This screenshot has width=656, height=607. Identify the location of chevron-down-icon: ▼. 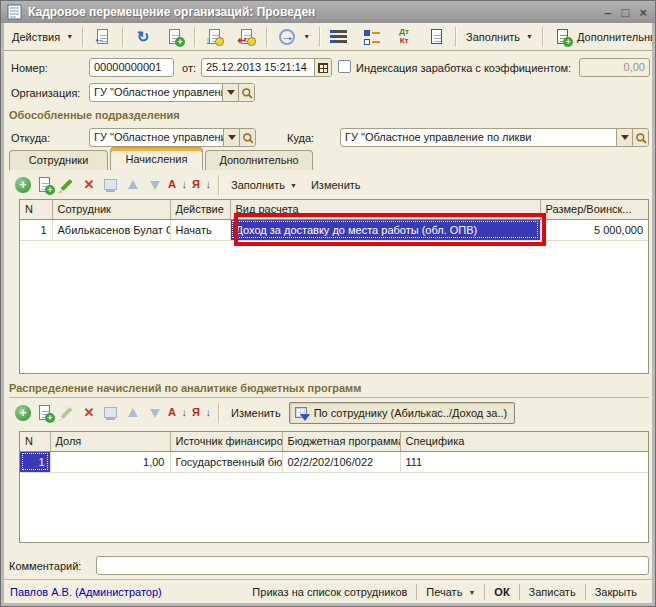
(70, 36).